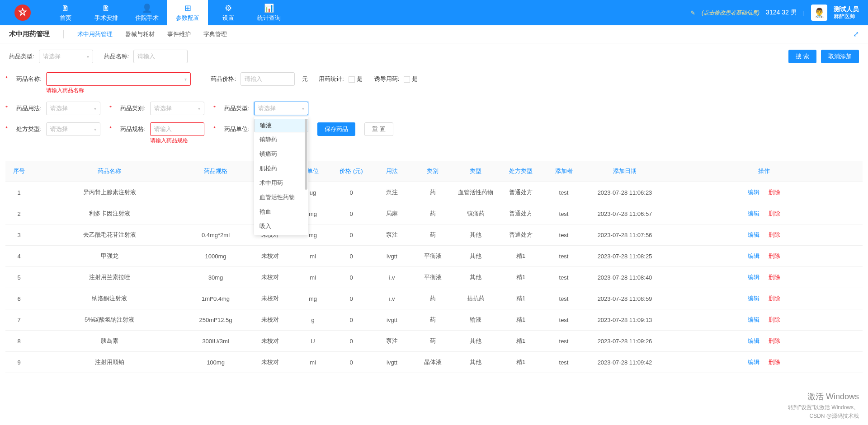  Describe the element at coordinates (731, 13) in the screenshot. I see `patient-edit-link: (点击修改患者基础信息)` at that location.